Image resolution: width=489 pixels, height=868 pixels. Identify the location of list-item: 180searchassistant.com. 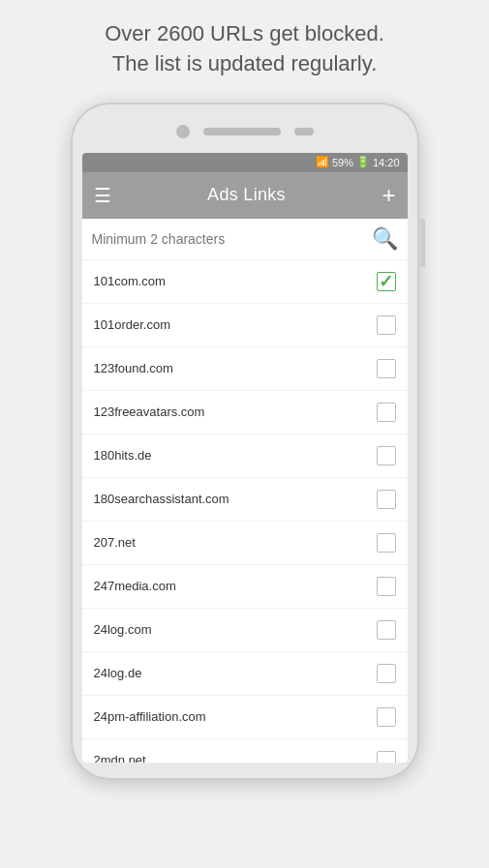
(245, 499).